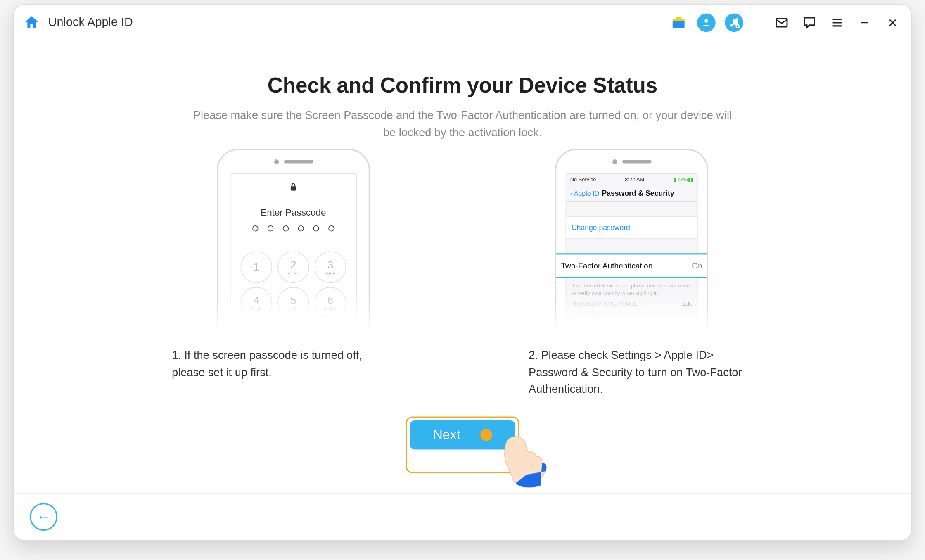  Describe the element at coordinates (606, 304) in the screenshot. I see `trusted-phone-section: TRUSTED PHONE NUMBER` at that location.